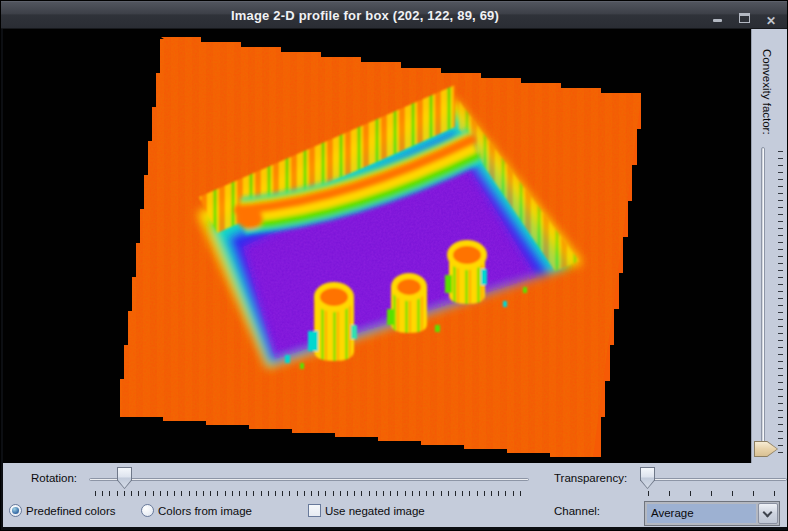 The width and height of the screenshot is (788, 531). Describe the element at coordinates (767, 92) in the screenshot. I see `convexity-label: Convexity factor:` at that location.